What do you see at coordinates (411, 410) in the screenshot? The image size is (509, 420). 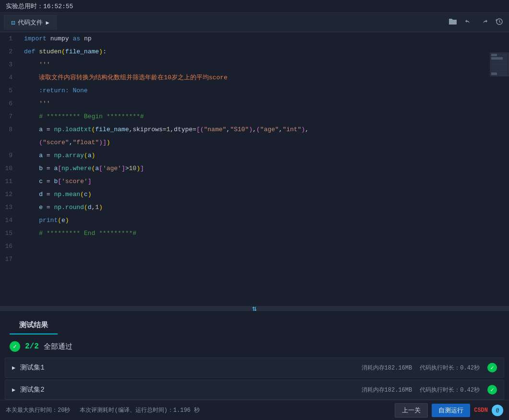 I see `prev-button: 上一关` at bounding box center [411, 410].